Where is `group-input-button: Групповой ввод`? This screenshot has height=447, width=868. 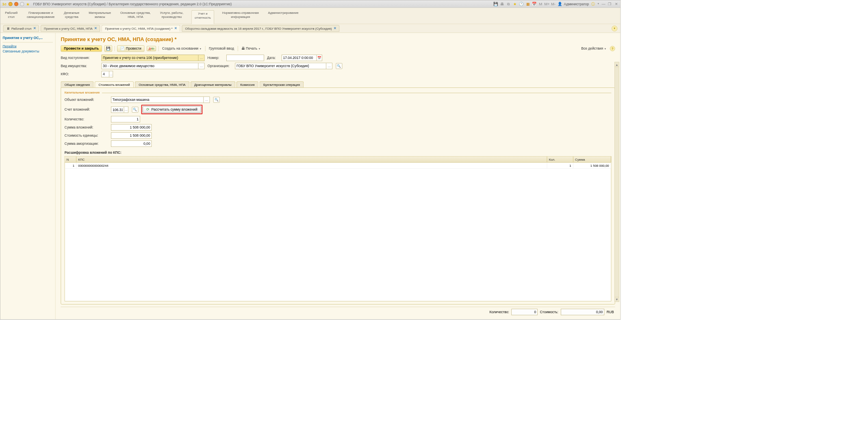
group-input-button: Групповой ввод is located at coordinates (221, 49).